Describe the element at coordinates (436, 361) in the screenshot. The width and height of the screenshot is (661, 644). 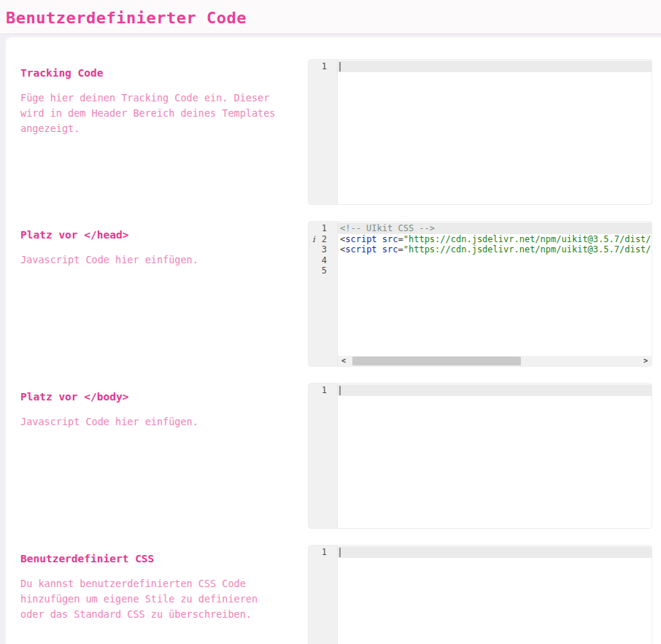
I see `scrollbar-thumb` at that location.